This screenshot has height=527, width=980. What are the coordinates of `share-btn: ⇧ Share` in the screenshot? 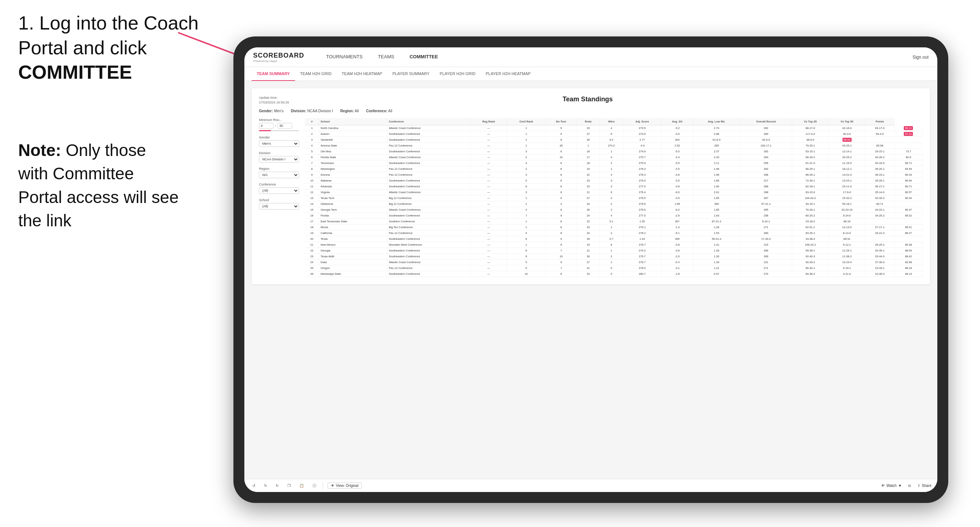 It's located at (924, 486).